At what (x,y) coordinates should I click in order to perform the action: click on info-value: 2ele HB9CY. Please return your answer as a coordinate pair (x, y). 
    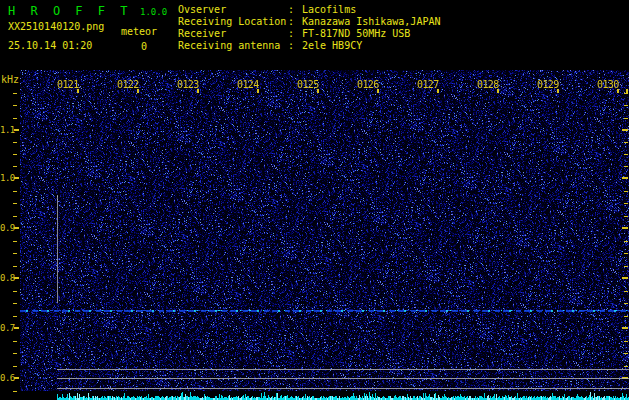
    Looking at the image, I should click on (332, 46).